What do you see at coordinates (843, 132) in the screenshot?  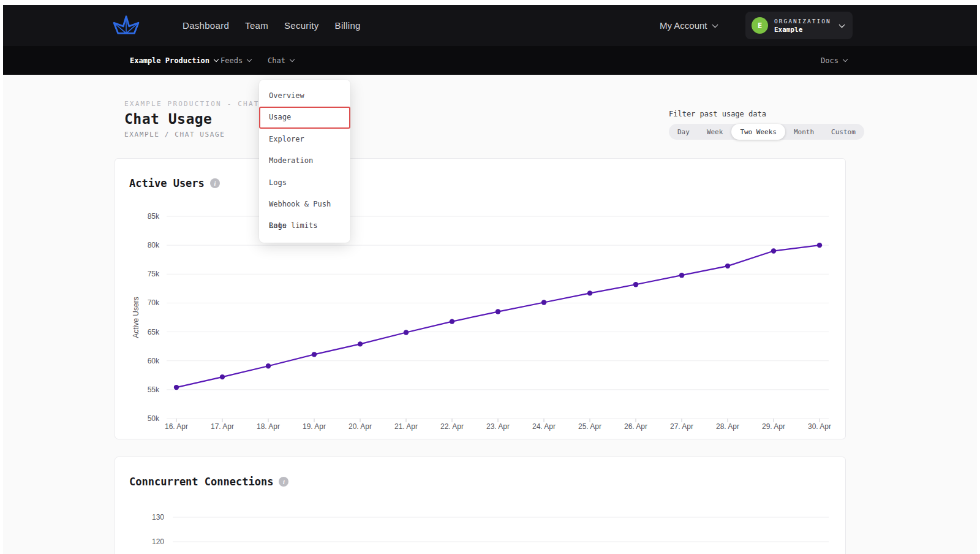 I see `filter-option-custom: Custom` at bounding box center [843, 132].